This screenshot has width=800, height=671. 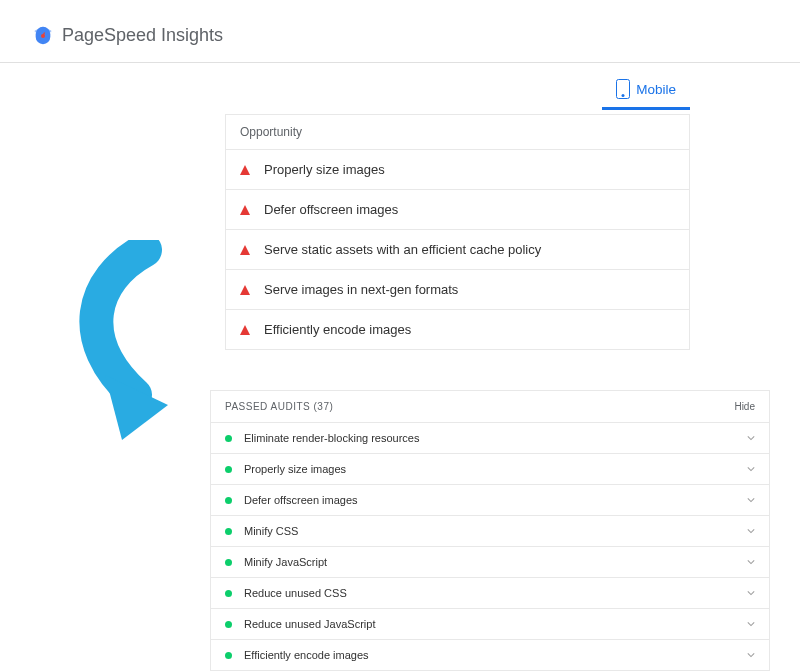 What do you see at coordinates (142, 36) in the screenshot?
I see `app-title: PageSpeed Insights` at bounding box center [142, 36].